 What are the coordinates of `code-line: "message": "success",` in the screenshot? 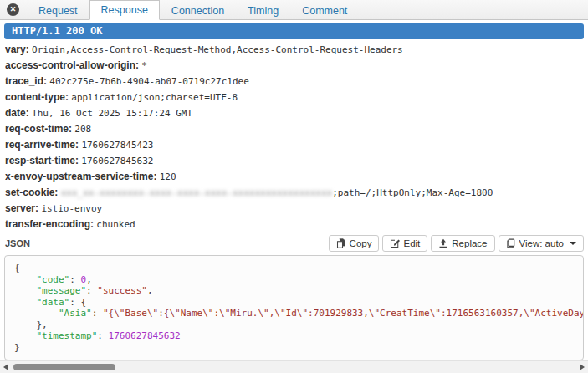 It's located at (297, 291).